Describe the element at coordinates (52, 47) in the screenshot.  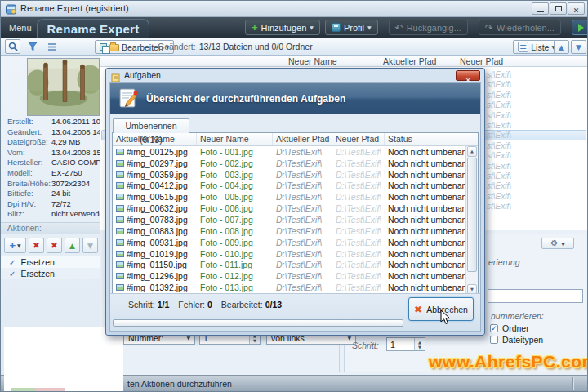
I see `details-button` at that location.